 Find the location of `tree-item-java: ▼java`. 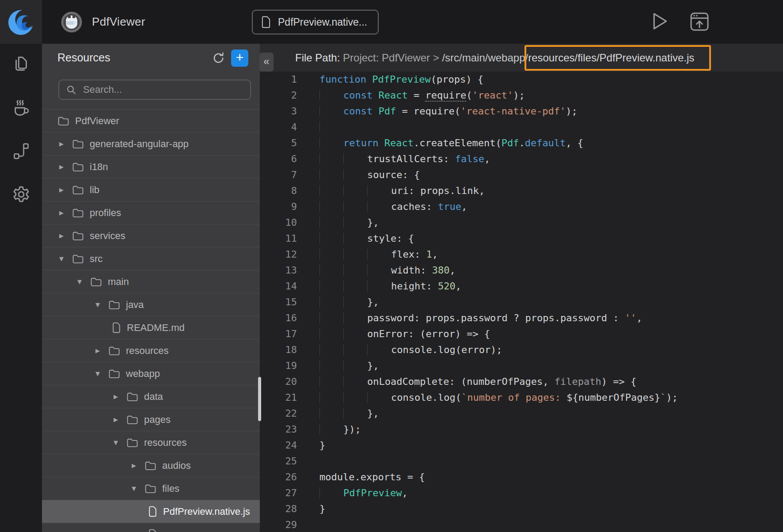

tree-item-java: ▼java is located at coordinates (151, 305).